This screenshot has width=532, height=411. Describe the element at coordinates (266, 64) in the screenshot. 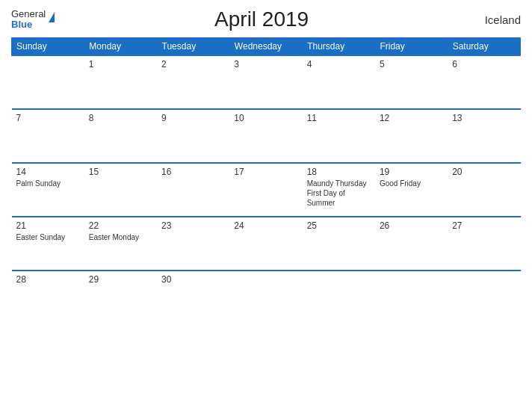

I see `day-number: 3` at that location.